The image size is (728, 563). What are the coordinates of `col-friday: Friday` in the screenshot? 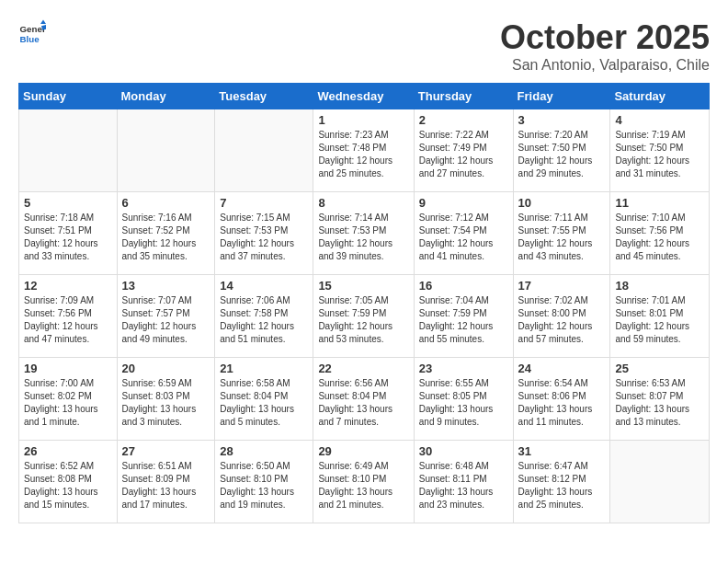 It's located at (562, 97).